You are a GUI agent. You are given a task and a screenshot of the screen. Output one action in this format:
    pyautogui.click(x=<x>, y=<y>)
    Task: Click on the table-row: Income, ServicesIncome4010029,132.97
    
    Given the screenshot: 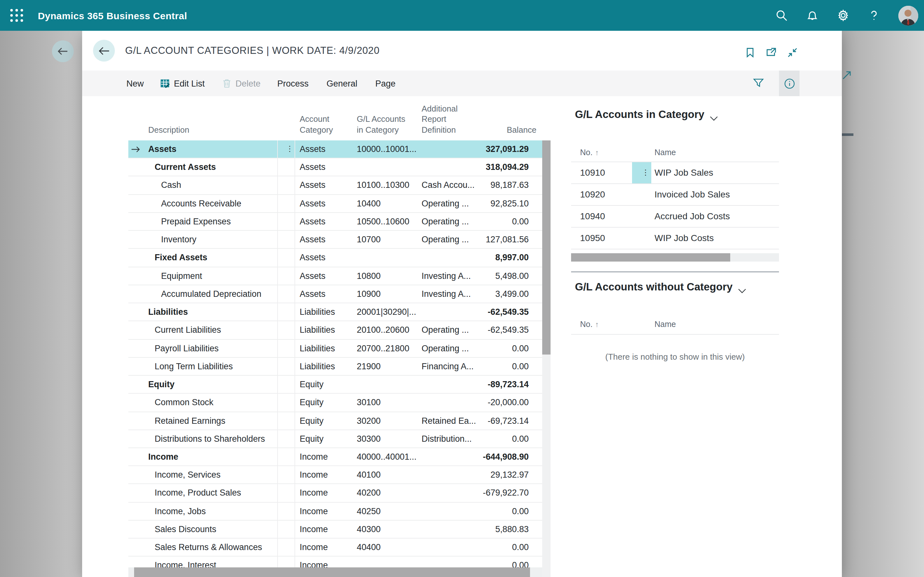 What is the action you would take?
    pyautogui.click(x=335, y=475)
    